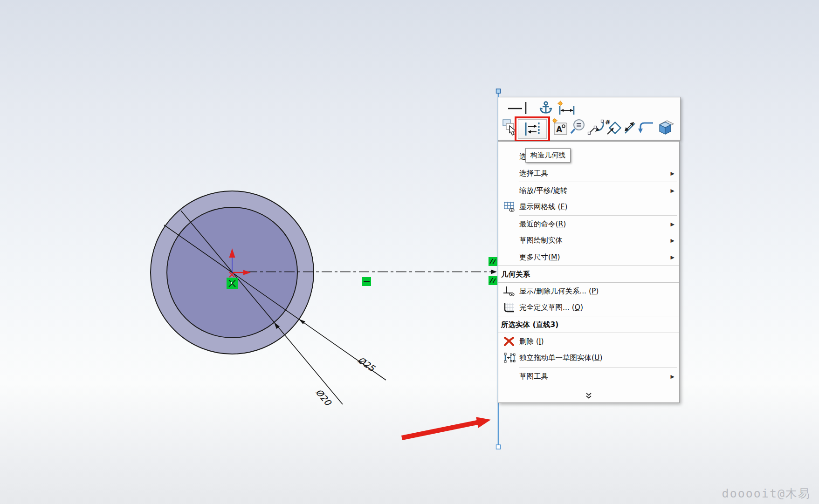 The image size is (819, 504). Describe the element at coordinates (629, 127) in the screenshot. I see `move-entities-button` at that location.